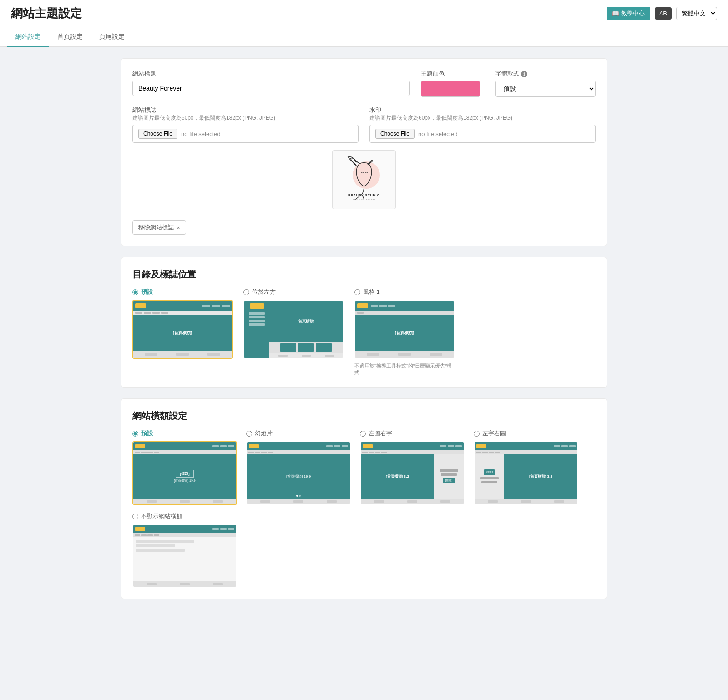  I want to click on tab-home-settings: 首頁設定, so click(70, 37).